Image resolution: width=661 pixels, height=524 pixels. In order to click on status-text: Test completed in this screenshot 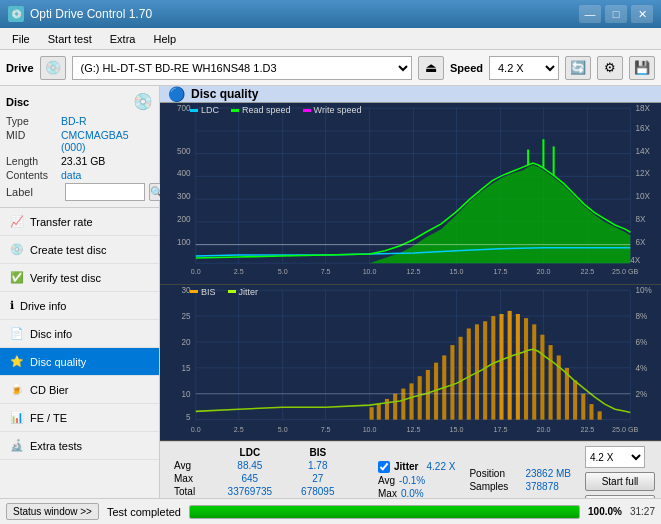, I will do `click(144, 512)`.